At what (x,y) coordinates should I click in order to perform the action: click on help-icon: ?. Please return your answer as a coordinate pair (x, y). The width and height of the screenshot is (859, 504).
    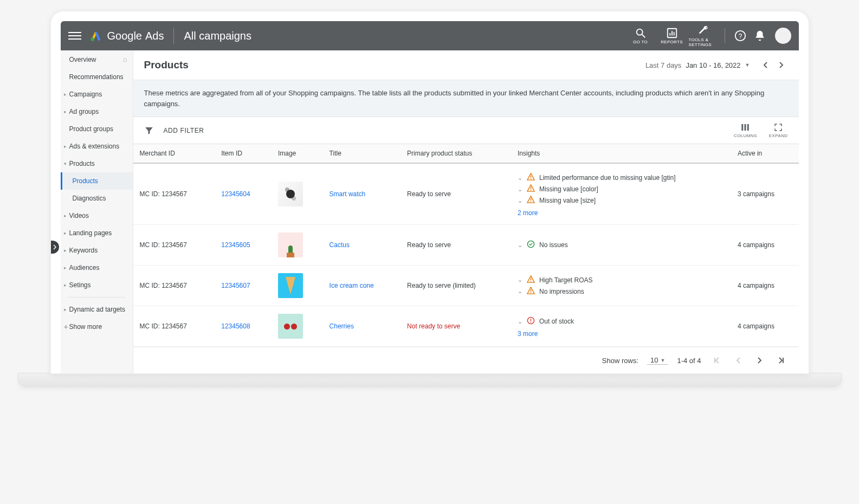
    Looking at the image, I should click on (740, 36).